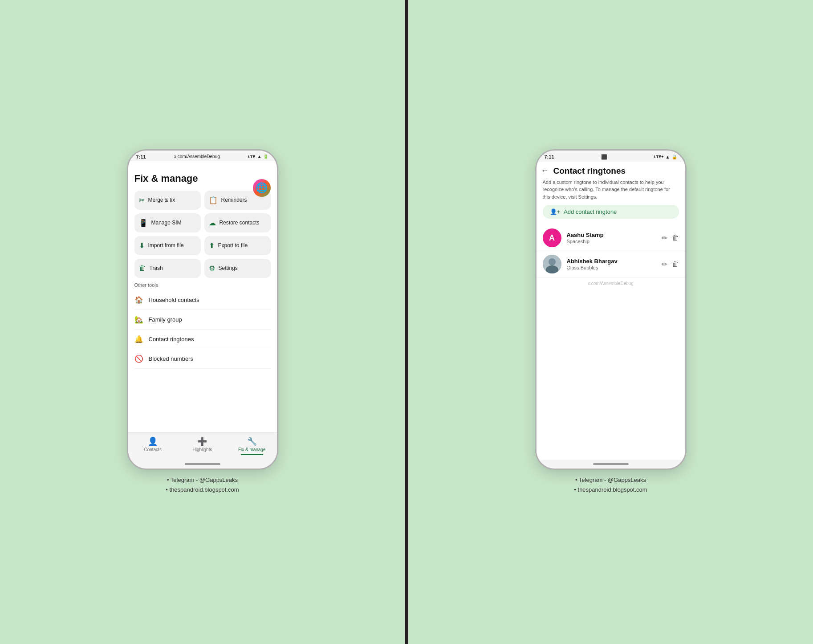  What do you see at coordinates (203, 178) in the screenshot?
I see `page-title: Fix & manage` at bounding box center [203, 178].